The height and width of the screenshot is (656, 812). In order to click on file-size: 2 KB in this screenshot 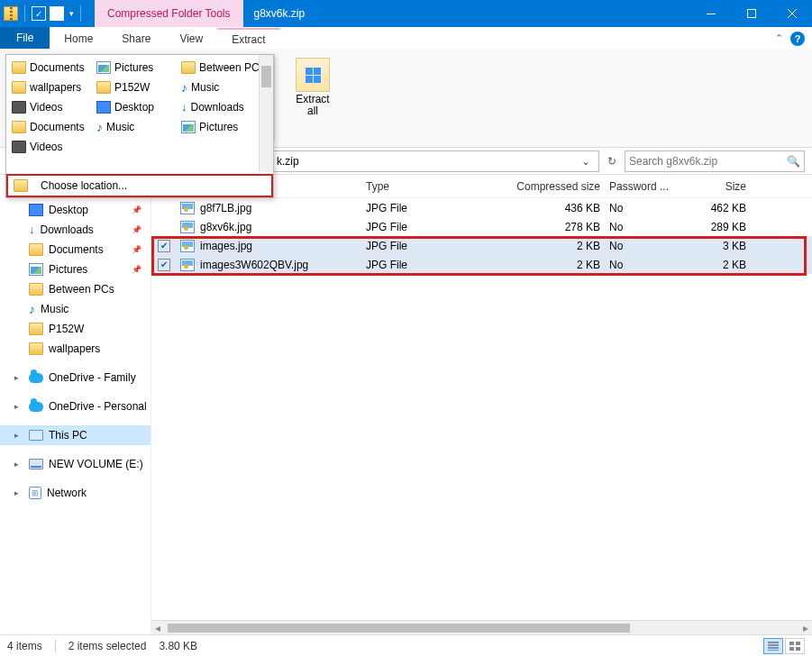, I will do `click(715, 265)`.